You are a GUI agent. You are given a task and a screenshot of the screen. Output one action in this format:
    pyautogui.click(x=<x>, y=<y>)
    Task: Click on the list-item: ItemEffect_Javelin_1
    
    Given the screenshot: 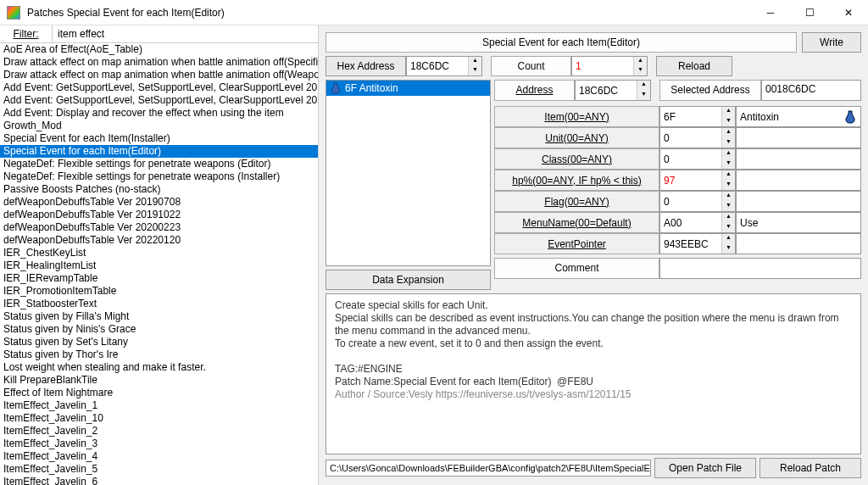 What is the action you would take?
    pyautogui.click(x=159, y=405)
    